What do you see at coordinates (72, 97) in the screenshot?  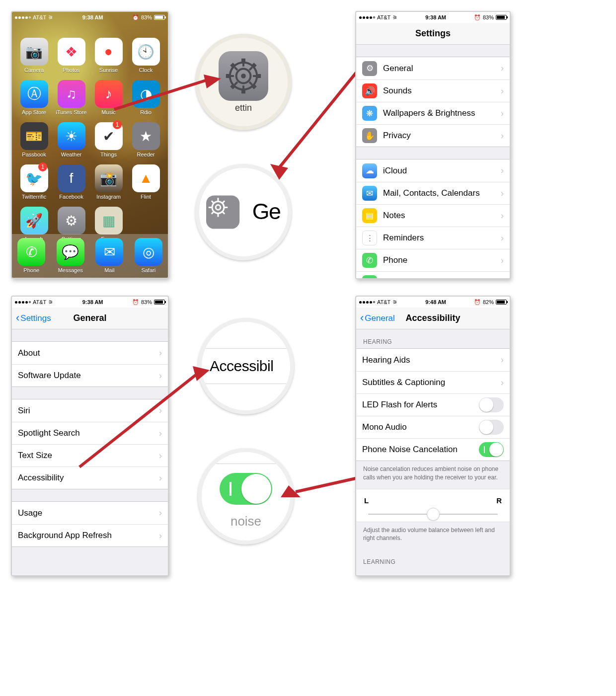 I see `app-itunes-store: ♫iTunes Store` at bounding box center [72, 97].